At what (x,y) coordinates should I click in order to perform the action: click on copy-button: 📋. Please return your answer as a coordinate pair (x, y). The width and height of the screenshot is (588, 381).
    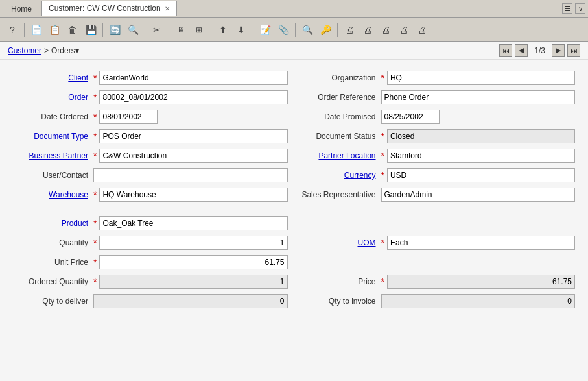
    Looking at the image, I should click on (54, 30).